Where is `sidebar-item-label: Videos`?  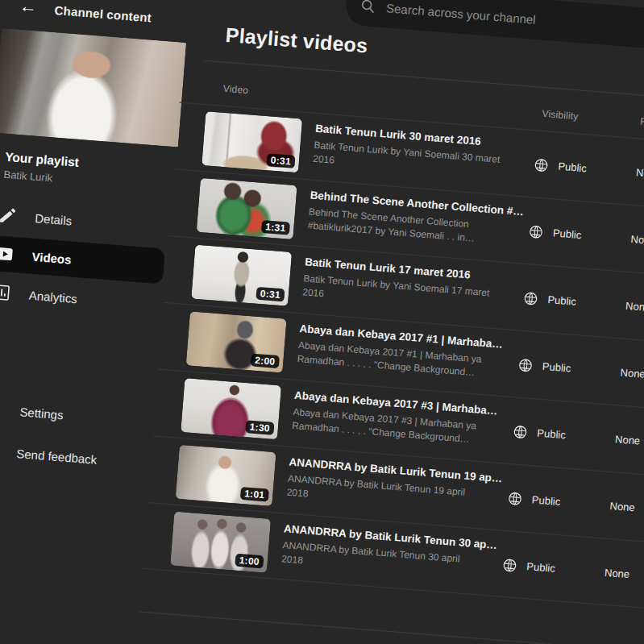 sidebar-item-label: Videos is located at coordinates (52, 258).